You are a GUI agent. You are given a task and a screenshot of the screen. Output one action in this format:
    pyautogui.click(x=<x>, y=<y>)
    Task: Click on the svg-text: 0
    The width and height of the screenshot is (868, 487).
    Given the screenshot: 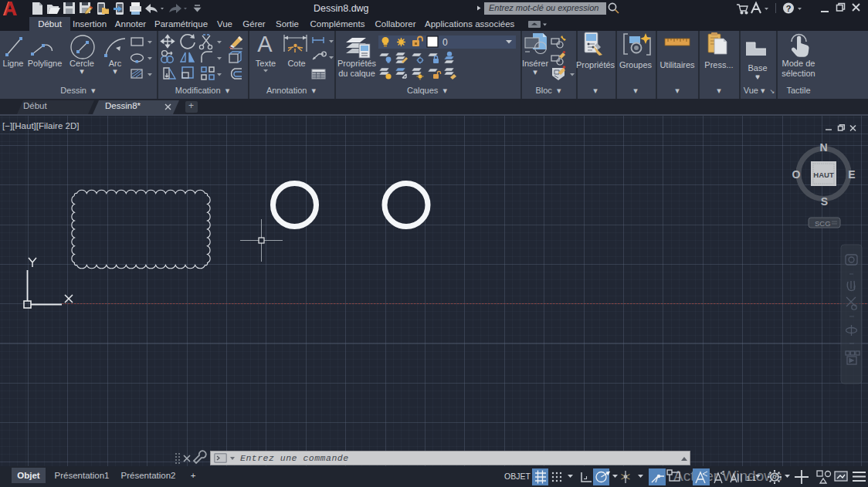 What is the action you would take?
    pyautogui.click(x=445, y=42)
    